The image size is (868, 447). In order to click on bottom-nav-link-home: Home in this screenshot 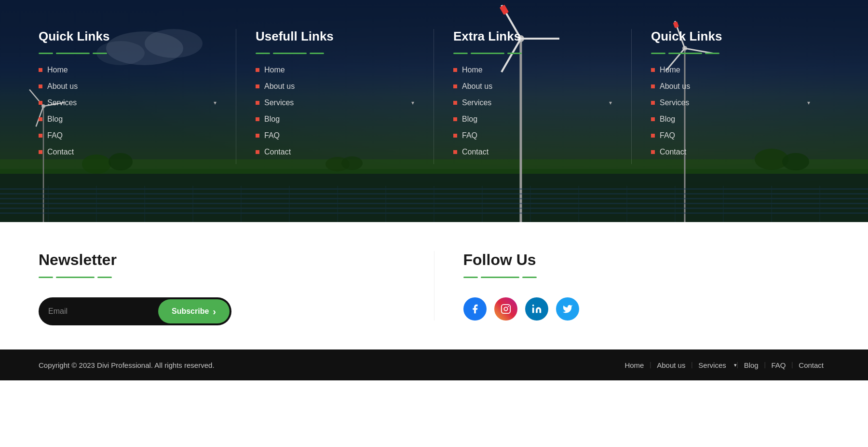, I will do `click(634, 365)`.